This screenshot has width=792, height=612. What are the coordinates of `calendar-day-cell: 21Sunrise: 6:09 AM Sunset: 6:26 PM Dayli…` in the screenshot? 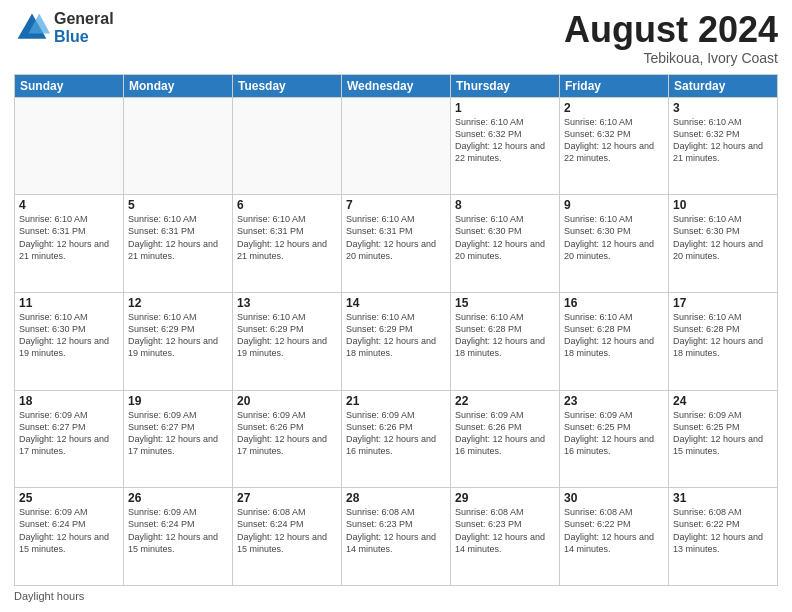 It's located at (396, 439).